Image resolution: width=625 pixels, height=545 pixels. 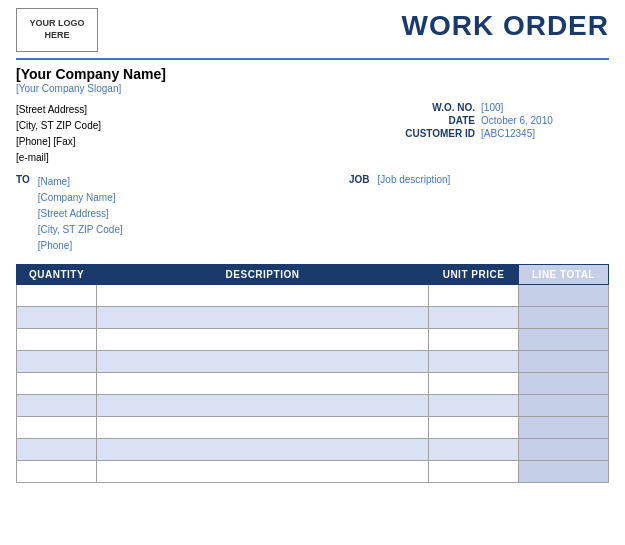 I want to click on company-name: [Your Company Name], so click(x=312, y=74).